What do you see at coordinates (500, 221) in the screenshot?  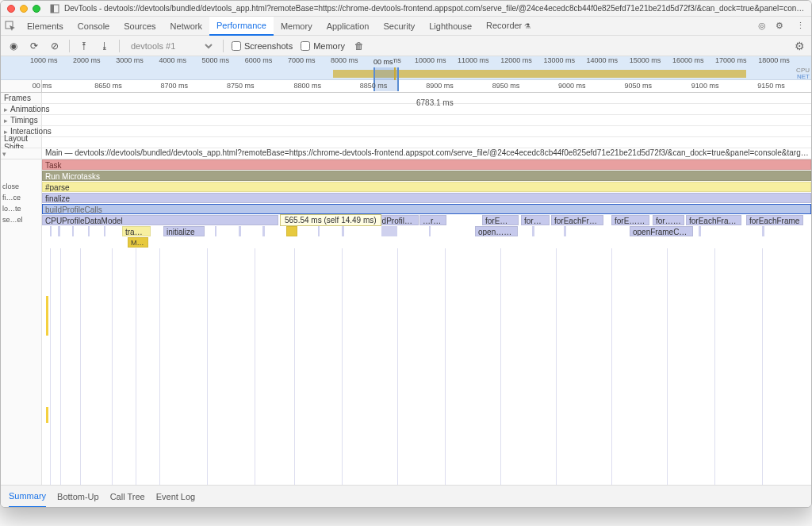 I see `flame-foreachframe: forE…ame` at bounding box center [500, 221].